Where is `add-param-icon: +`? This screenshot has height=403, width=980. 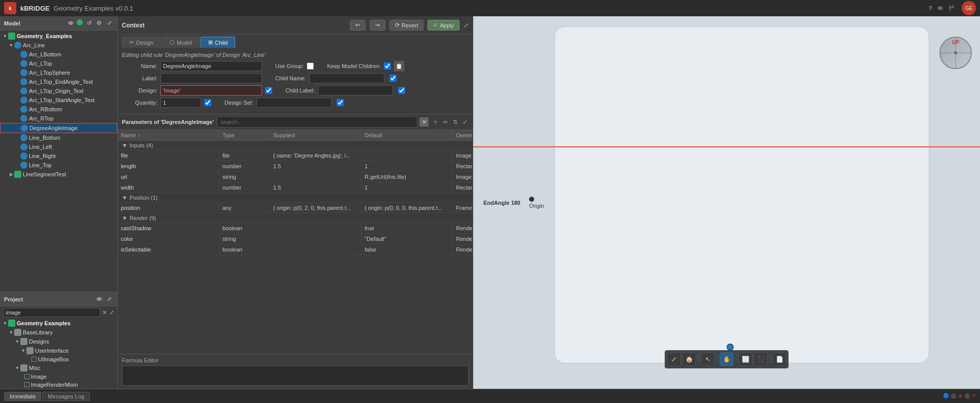
add-param-icon: + is located at coordinates (436, 122).